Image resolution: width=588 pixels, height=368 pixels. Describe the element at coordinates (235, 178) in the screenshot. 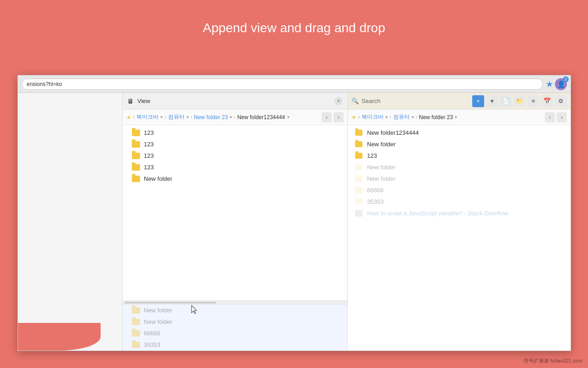

I see `left-file-item-5: New folder` at that location.